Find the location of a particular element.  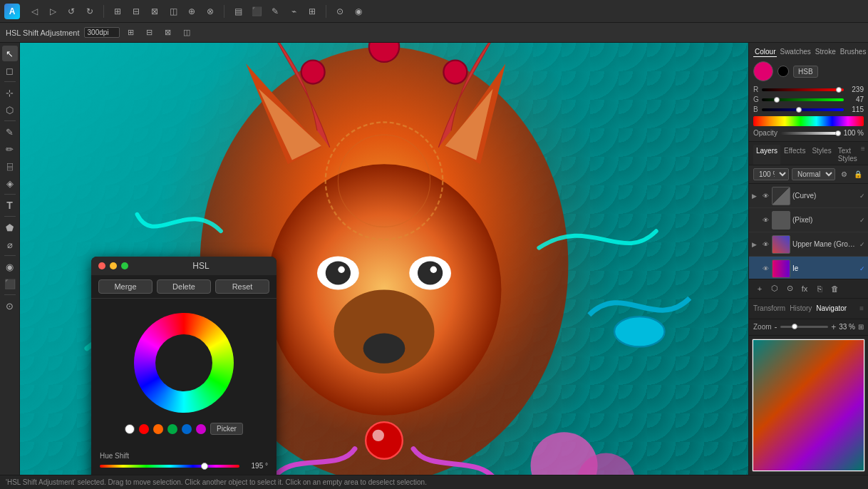

color-circle is located at coordinates (763, 71).